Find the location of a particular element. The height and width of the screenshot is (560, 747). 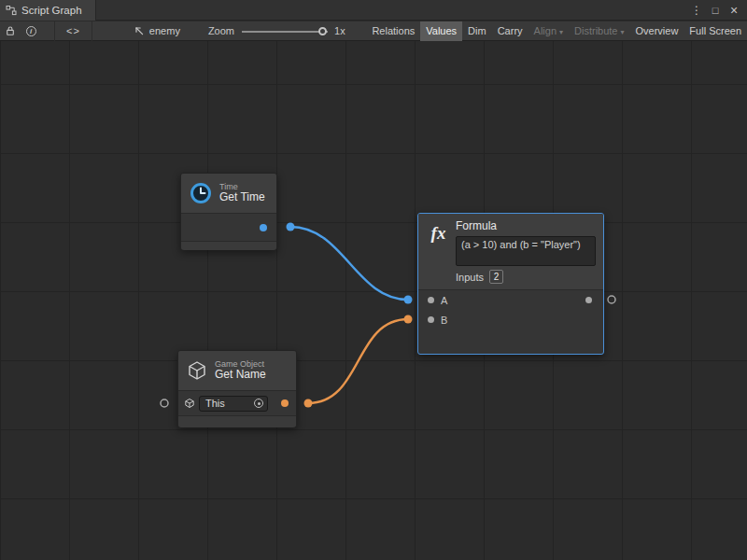

formula-expression-input: (a > 10) and (b = "Player") is located at coordinates (526, 251).